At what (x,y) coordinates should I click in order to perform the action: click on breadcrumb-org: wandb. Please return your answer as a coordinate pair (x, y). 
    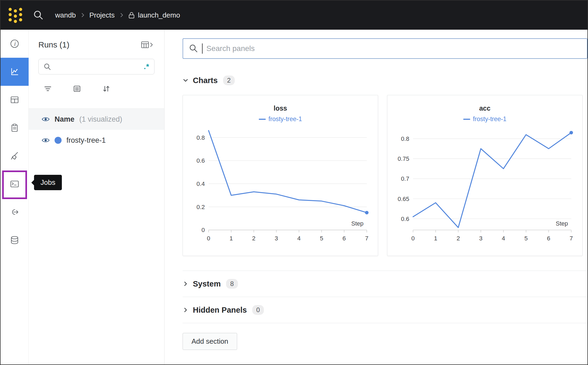
    Looking at the image, I should click on (65, 15).